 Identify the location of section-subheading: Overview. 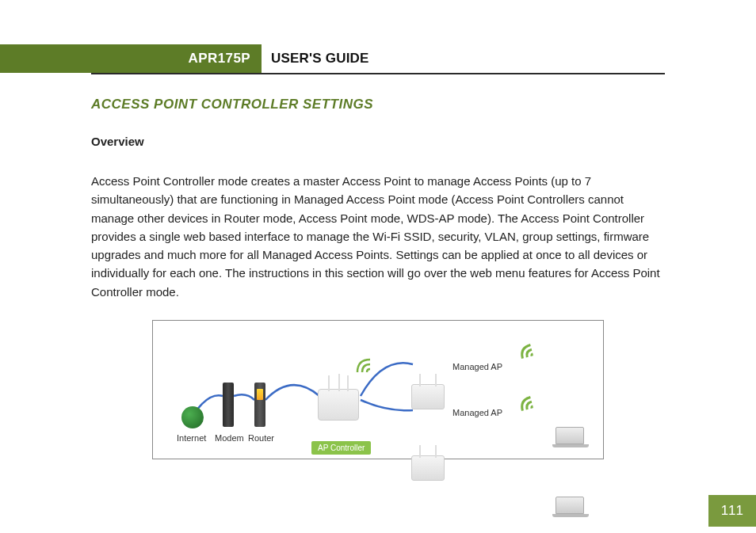
(378, 141).